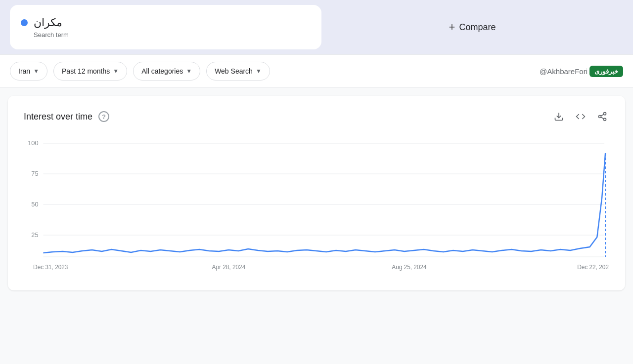  Describe the element at coordinates (593, 267) in the screenshot. I see `svg-text: Dec 22, 2024` at that location.